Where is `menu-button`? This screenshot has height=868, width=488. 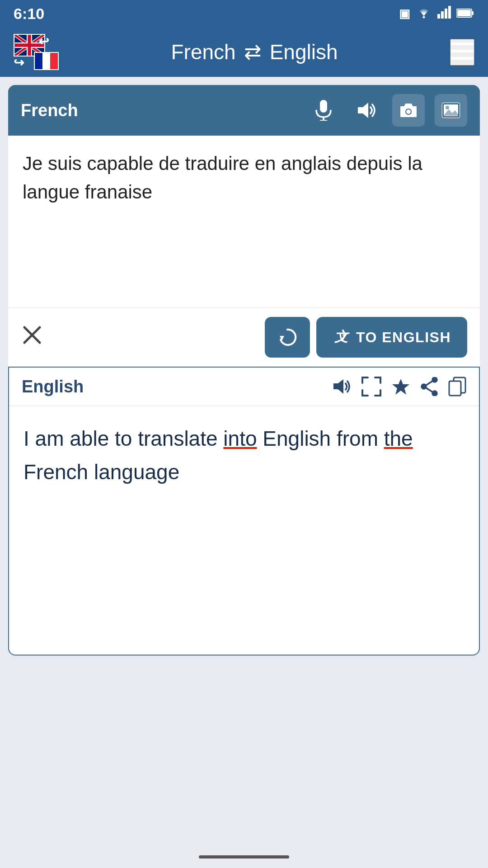
menu-button is located at coordinates (462, 52).